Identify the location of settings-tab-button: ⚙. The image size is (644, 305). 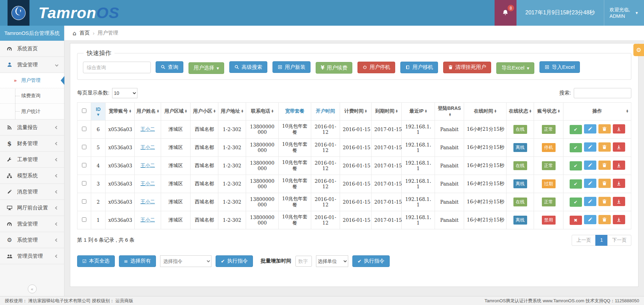
(639, 50).